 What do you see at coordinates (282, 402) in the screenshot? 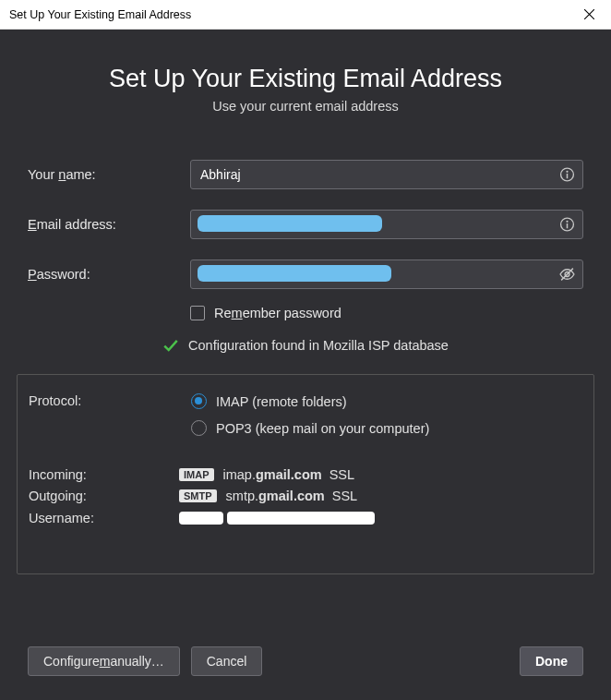
I see `radio-imap-label: IMAP (remote folders)` at bounding box center [282, 402].